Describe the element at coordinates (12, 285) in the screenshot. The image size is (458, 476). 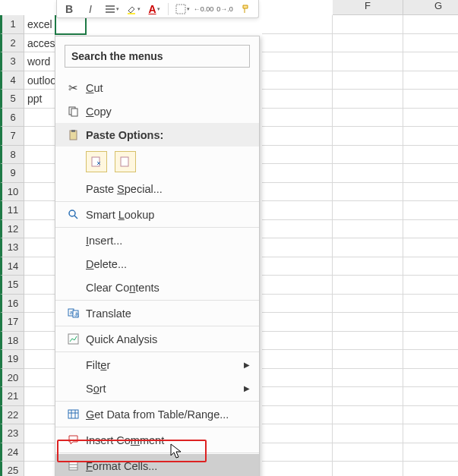
I see `row-header: 15` at that location.